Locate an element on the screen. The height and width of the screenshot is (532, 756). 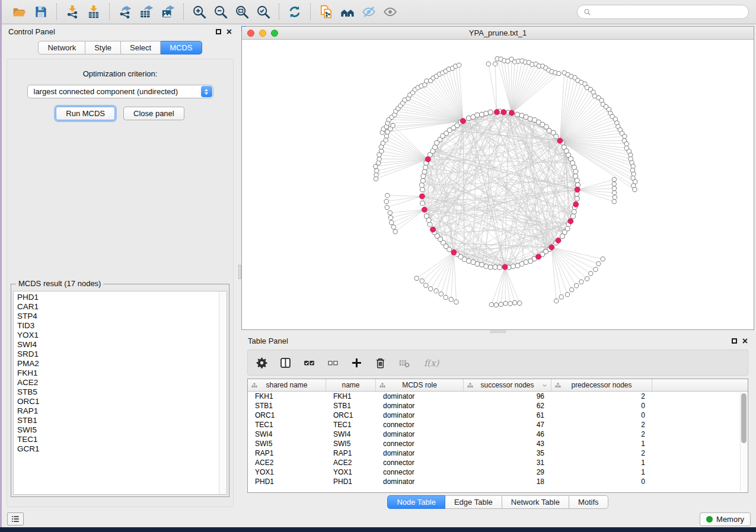
tab-mcds: MCDS is located at coordinates (181, 47).